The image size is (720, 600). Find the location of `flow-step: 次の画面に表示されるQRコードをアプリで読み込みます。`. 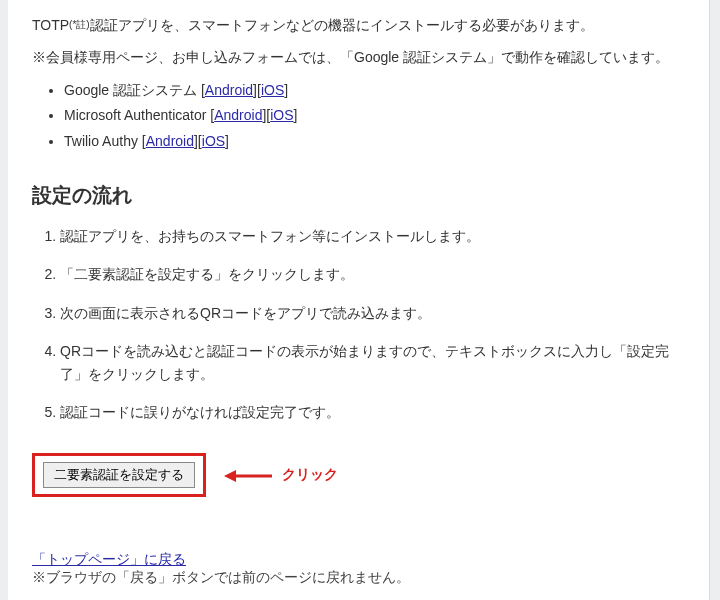

flow-step: 次の画面に表示されるQRコードをアプリで読み込みます。 is located at coordinates (372, 313).